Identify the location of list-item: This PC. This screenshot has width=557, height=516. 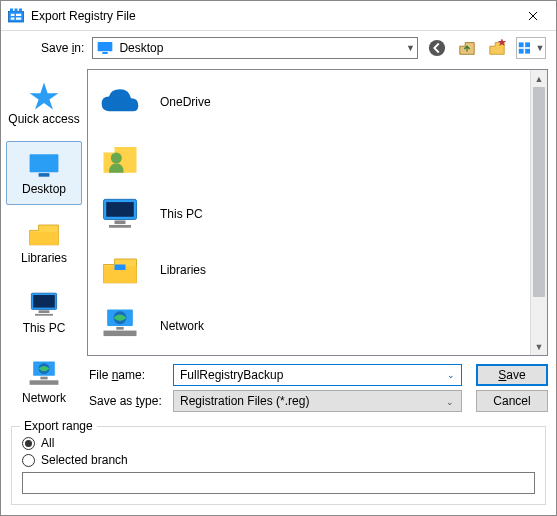
(309, 214).